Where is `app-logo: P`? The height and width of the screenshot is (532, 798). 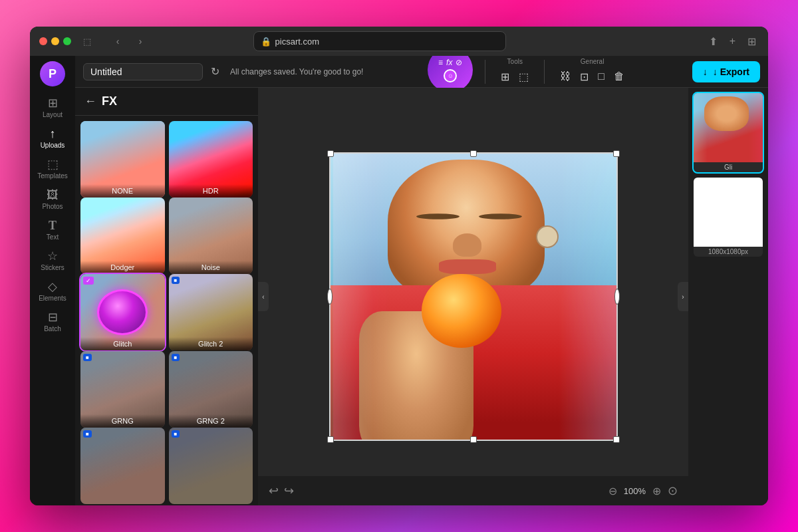 app-logo: P is located at coordinates (53, 74).